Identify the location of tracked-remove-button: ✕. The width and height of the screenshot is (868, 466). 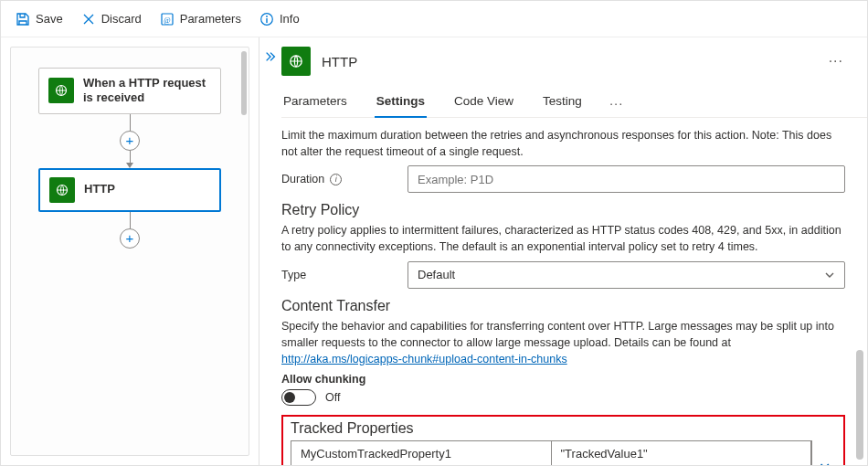
(824, 453).